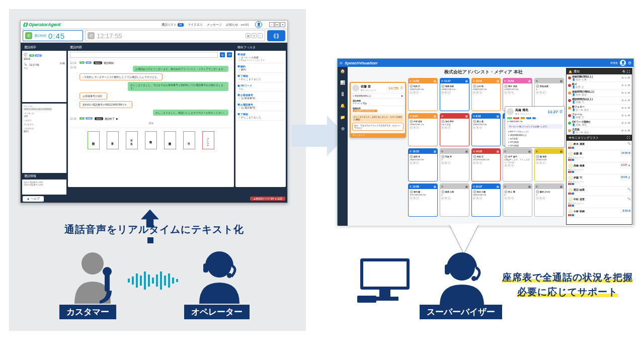 The width and height of the screenshot is (644, 362). Describe the element at coordinates (343, 118) in the screenshot. I see `side-folder-icon: 📁` at that location.